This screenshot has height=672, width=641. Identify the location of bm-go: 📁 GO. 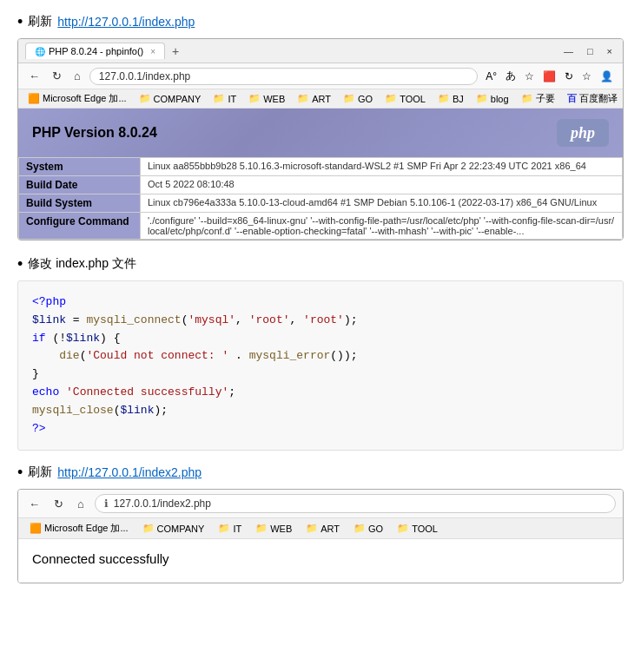
(358, 99).